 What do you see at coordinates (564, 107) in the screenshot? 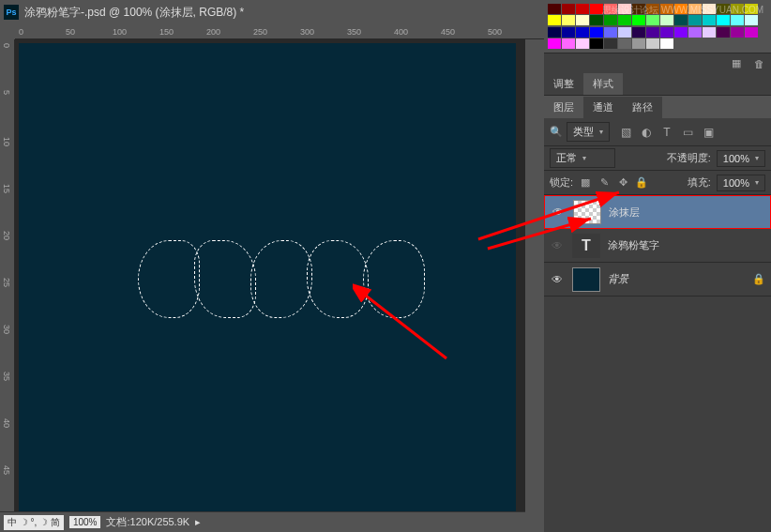
I see `tab-layers: 图层` at bounding box center [564, 107].